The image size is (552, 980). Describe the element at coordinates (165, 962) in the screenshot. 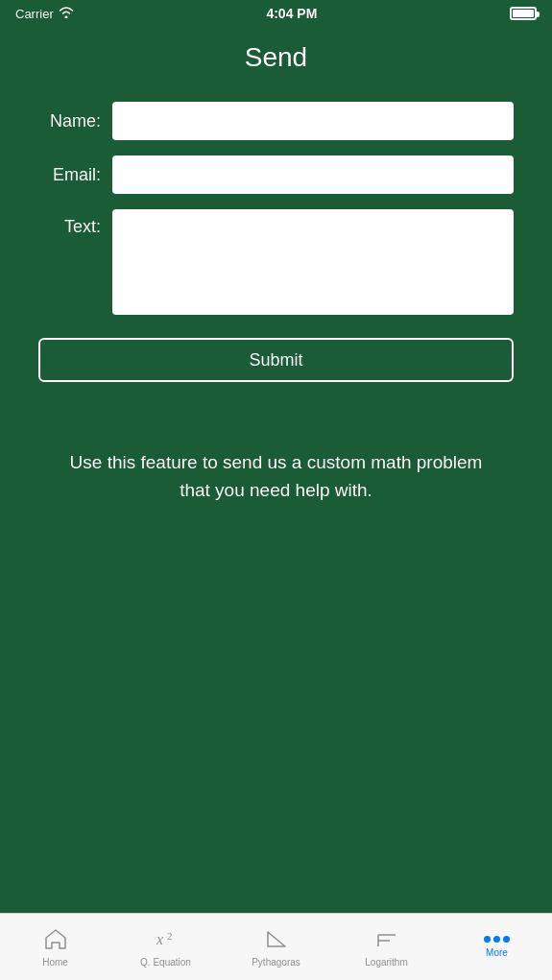

I see `tab-q-equation-label: Q. Equation` at that location.